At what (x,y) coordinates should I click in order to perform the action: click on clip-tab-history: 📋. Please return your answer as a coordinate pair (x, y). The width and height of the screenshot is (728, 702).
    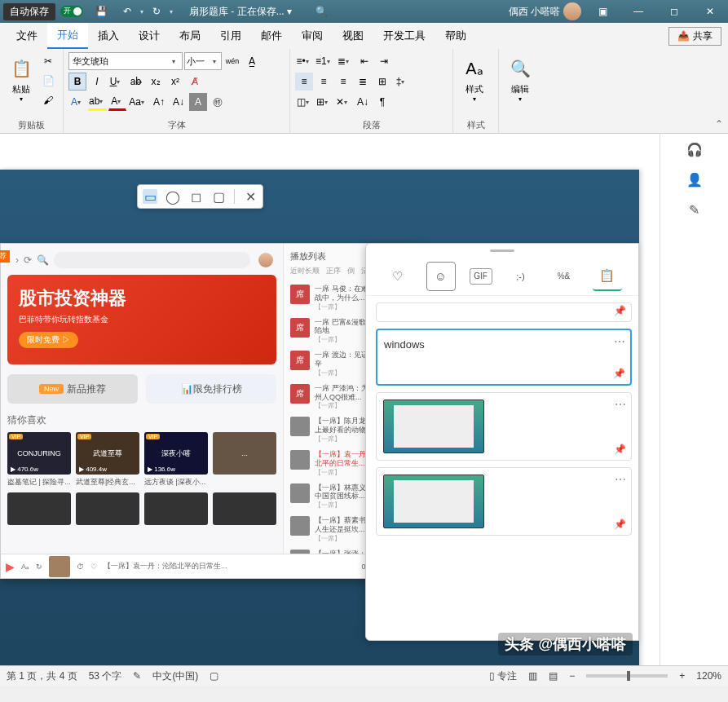
    Looking at the image, I should click on (607, 276).